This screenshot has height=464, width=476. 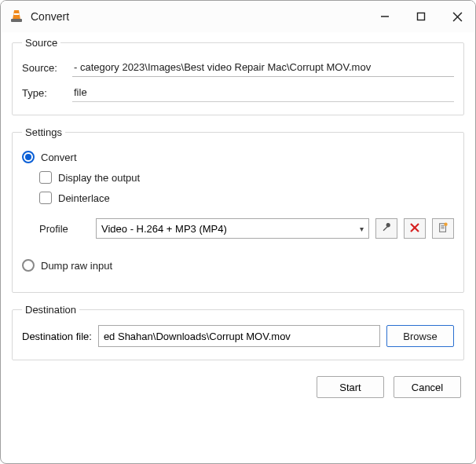 I want to click on deinterlace-label: Deinterlace, so click(x=84, y=198).